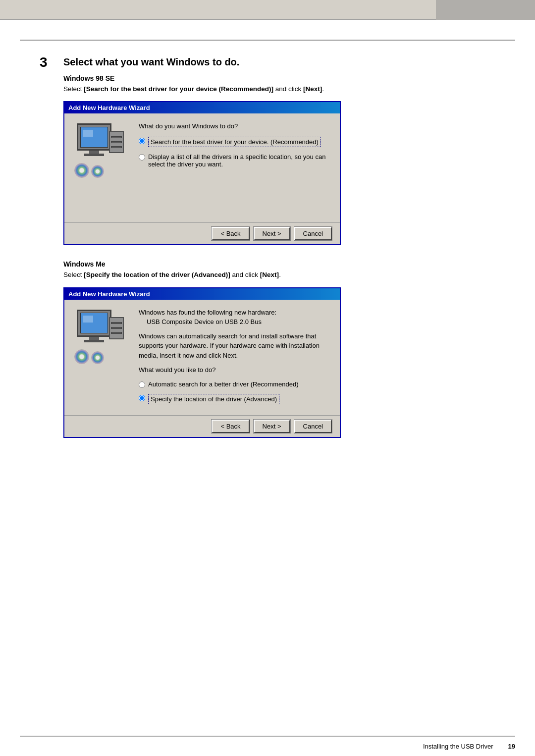 Image resolution: width=535 pixels, height=756 pixels. I want to click on cd-disc-1a, so click(82, 170).